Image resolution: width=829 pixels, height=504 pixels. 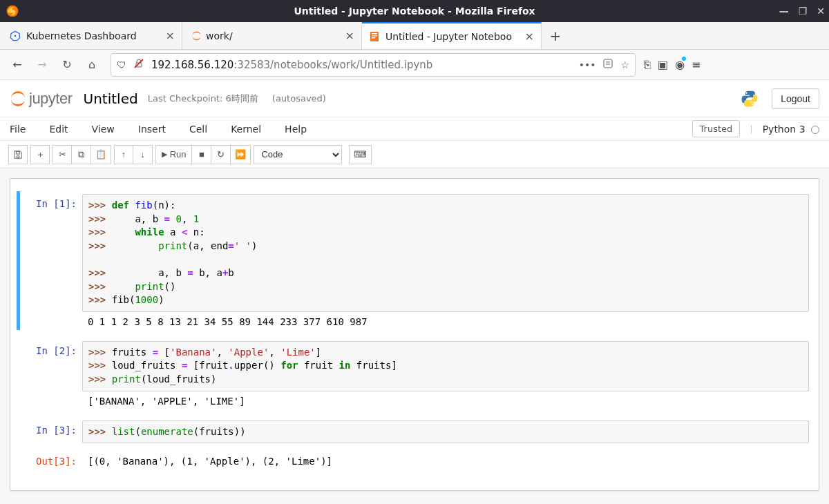 What do you see at coordinates (58, 129) in the screenshot?
I see `menu-edit: Edit` at bounding box center [58, 129].